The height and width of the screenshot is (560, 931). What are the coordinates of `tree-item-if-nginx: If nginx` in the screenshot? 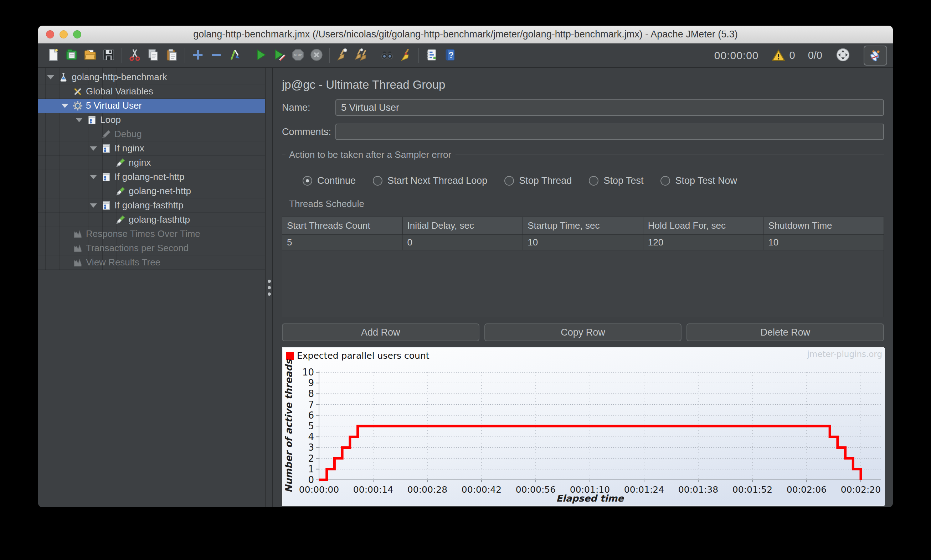 It's located at (152, 149).